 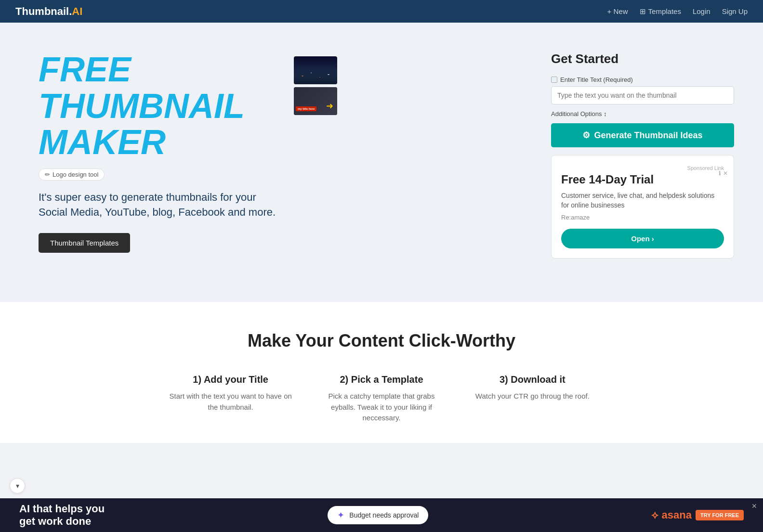 I want to click on navbar: Thumbnail.AI + New ⊞ Templates Login Sig…, so click(x=382, y=12).